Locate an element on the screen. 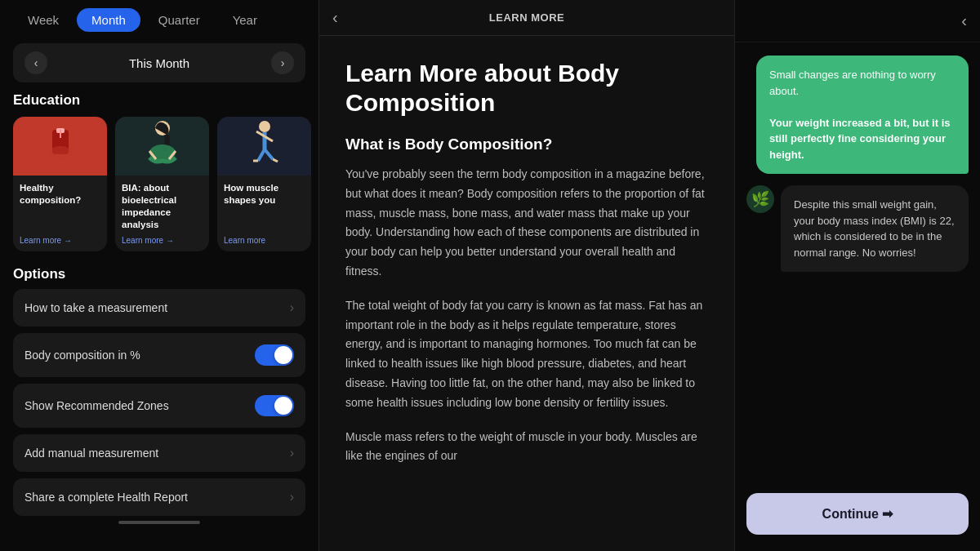 This screenshot has width=980, height=551. tab-week: Week is located at coordinates (43, 20).